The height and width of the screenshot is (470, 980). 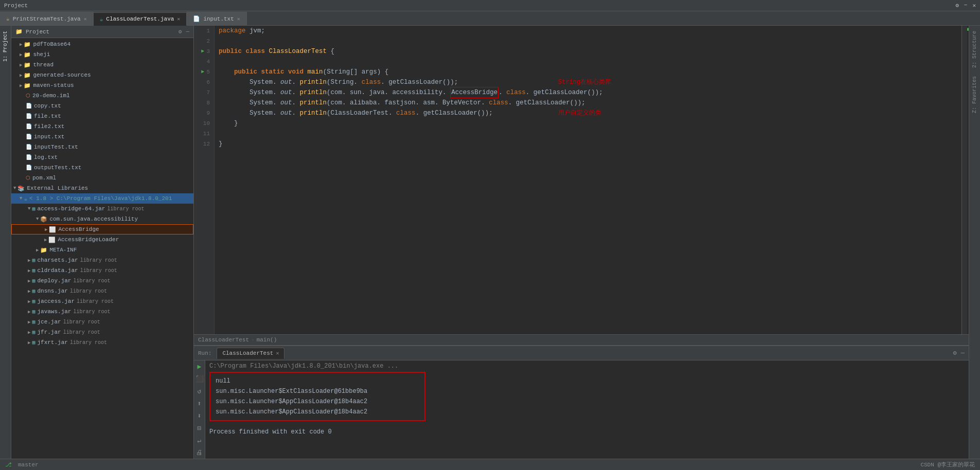 What do you see at coordinates (44, 219) in the screenshot?
I see `package-icon: 📦` at bounding box center [44, 219].